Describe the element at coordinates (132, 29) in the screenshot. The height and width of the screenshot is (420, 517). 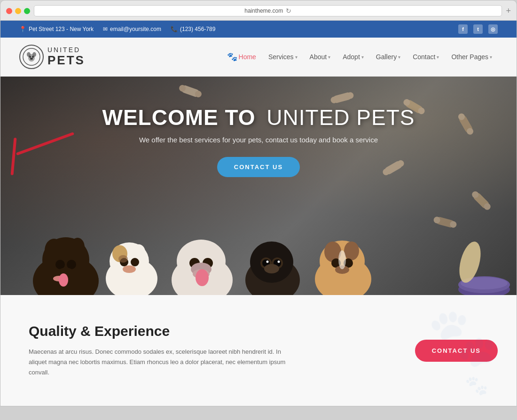
I see `email-item: ✉ email@yoursite.com` at that location.